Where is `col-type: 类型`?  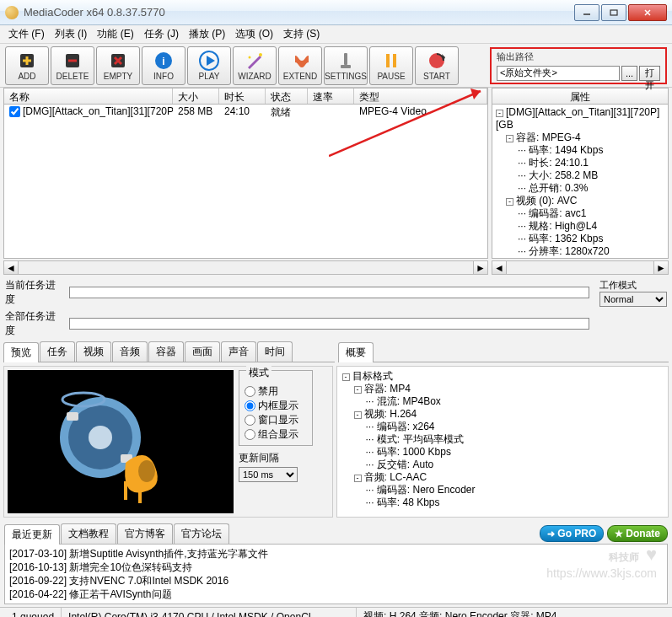 col-type: 类型 is located at coordinates (421, 96).